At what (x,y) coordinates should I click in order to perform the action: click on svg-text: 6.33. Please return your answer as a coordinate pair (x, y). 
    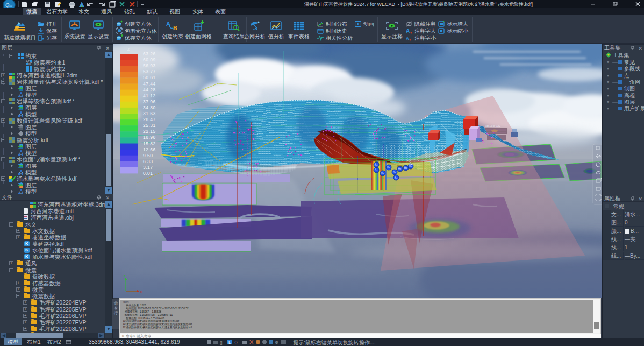
    Looking at the image, I should click on (148, 161).